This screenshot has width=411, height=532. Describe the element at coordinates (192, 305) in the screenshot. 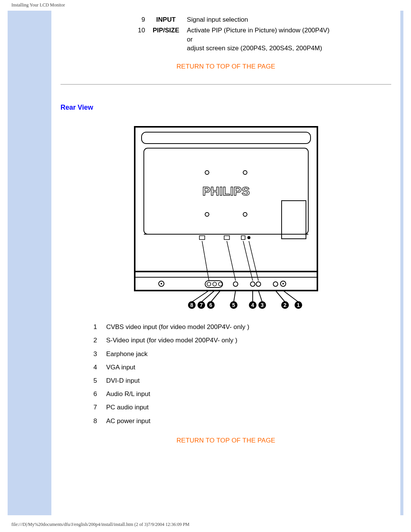

I see `callout-8: 8` at that location.